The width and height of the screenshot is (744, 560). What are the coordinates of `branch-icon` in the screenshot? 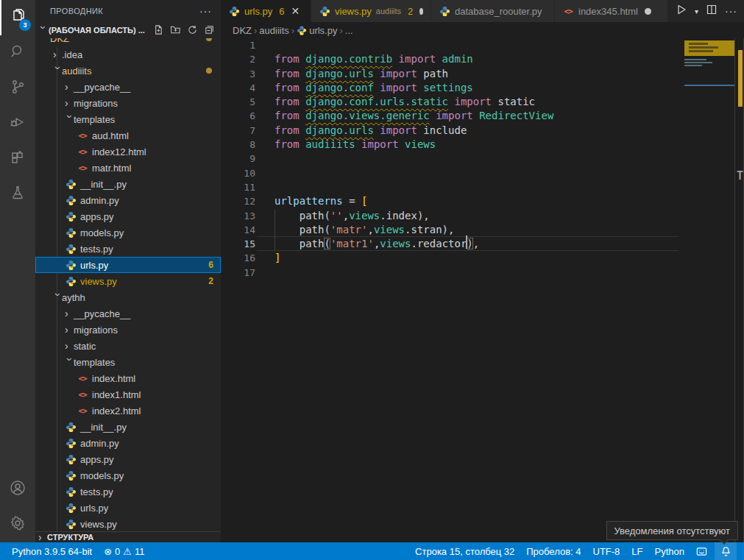 It's located at (18, 88).